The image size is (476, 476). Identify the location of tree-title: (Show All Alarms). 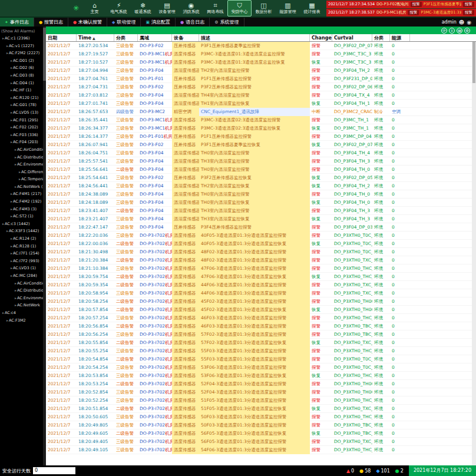
(24, 31).